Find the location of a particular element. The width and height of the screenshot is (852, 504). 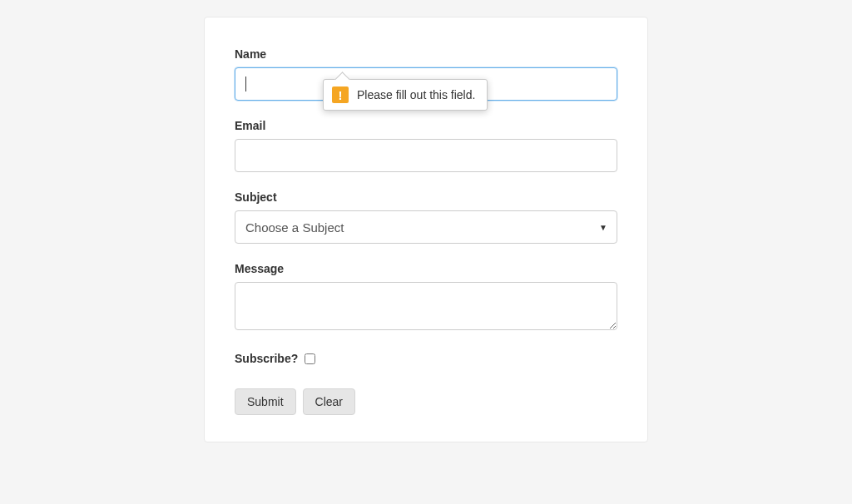

subscribe-field-group: Subscribe? is located at coordinates (426, 358).